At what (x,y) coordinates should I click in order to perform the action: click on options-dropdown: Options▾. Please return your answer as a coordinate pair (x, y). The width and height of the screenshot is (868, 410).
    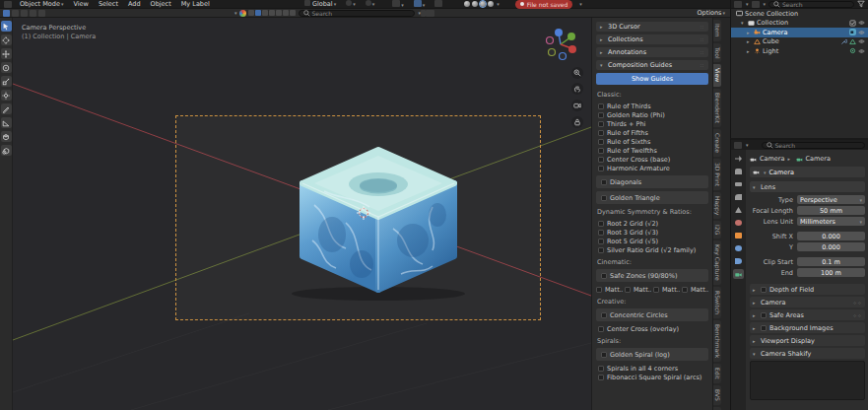
    Looking at the image, I should click on (711, 13).